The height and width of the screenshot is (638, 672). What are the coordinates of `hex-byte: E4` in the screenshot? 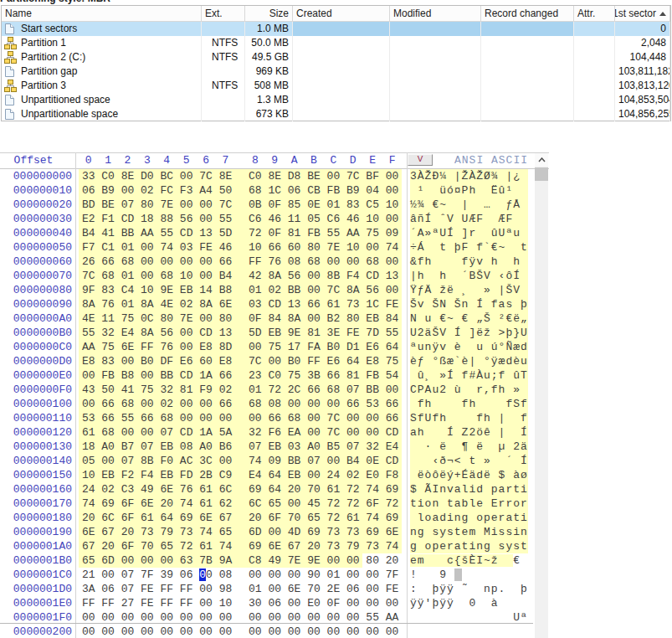 It's located at (127, 333).